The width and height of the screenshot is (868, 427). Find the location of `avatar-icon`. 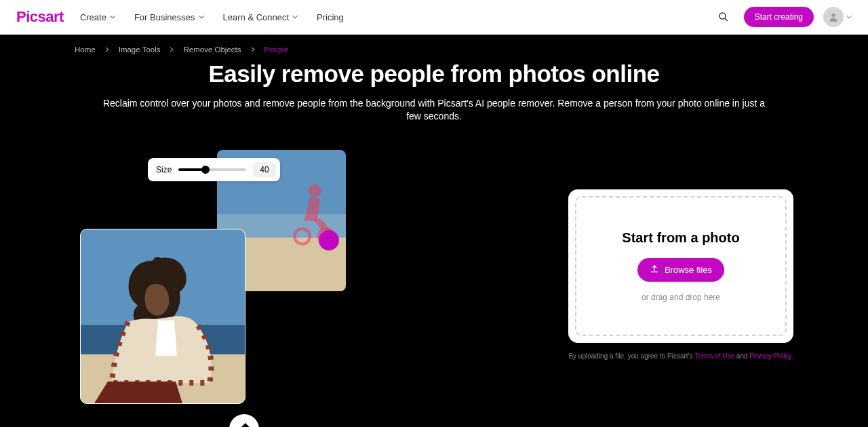

avatar-icon is located at coordinates (833, 17).